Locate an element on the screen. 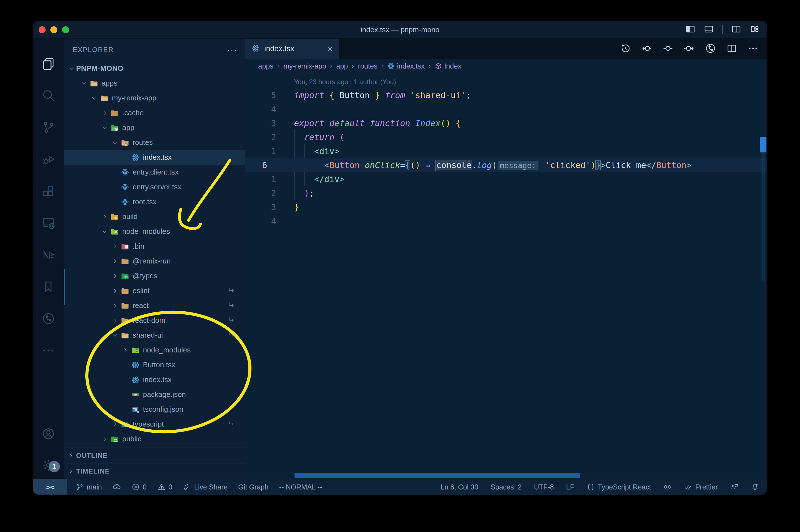 This screenshot has width=800, height=532. layout-sidebar-left-icon is located at coordinates (690, 30).